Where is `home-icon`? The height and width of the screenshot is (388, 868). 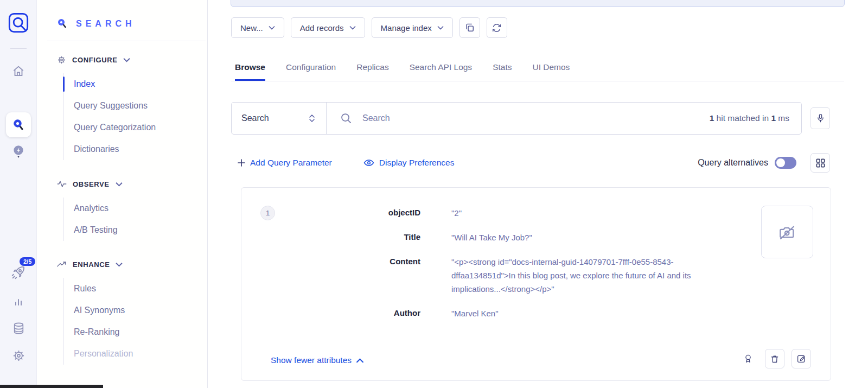
home-icon is located at coordinates (18, 71).